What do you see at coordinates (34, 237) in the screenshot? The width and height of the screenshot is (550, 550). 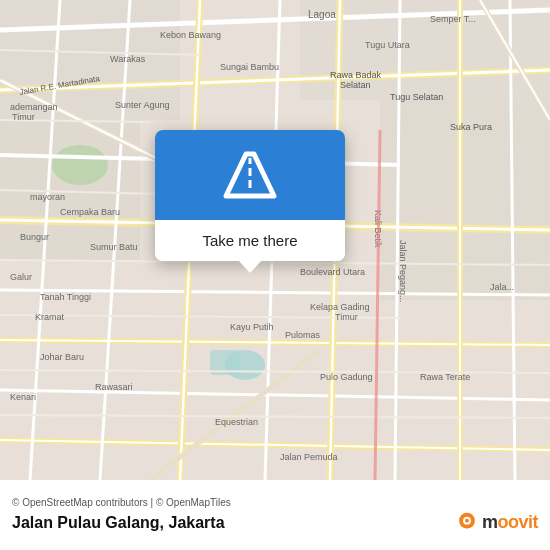 I see `svg-text: Bungur` at bounding box center [34, 237].